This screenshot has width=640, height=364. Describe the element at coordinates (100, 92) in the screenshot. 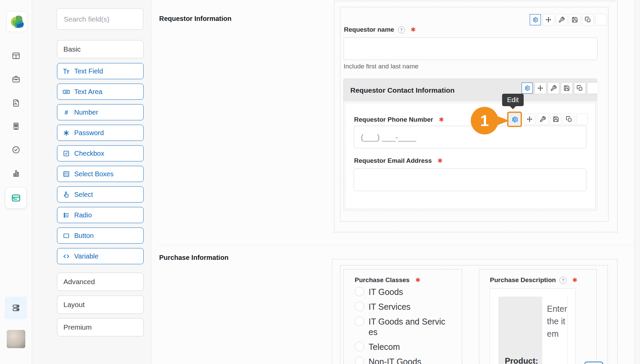

I see `palette-text-area: AB Text Area` at that location.